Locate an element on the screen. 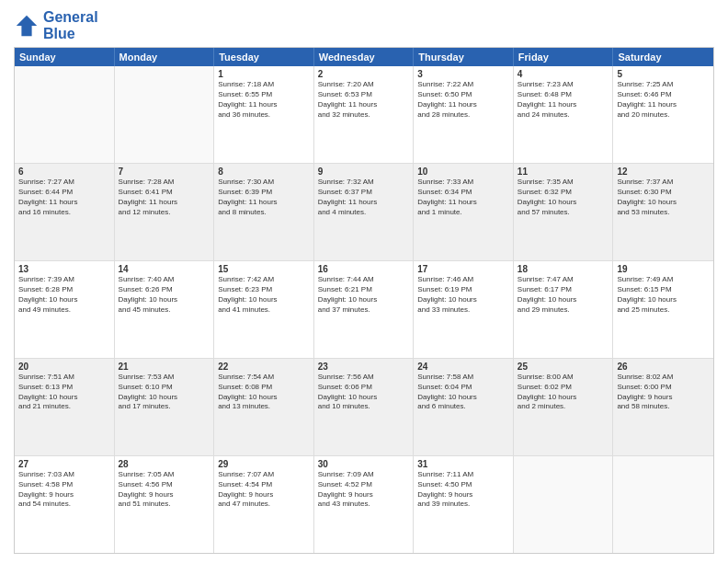  cell-content: Sunrise: 7:56 AM Sunset: 6:06 PM Dayligh… is located at coordinates (364, 392).